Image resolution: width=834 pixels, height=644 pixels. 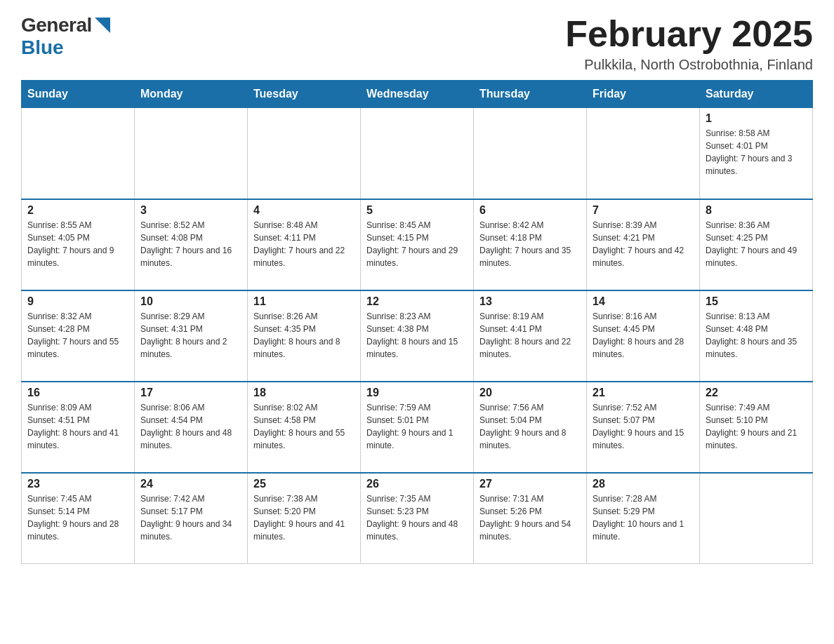 What do you see at coordinates (756, 335) in the screenshot?
I see `day-info: Sunrise: 8:13 AM Sunset: 4:48 PM Dayligh…` at bounding box center [756, 335].